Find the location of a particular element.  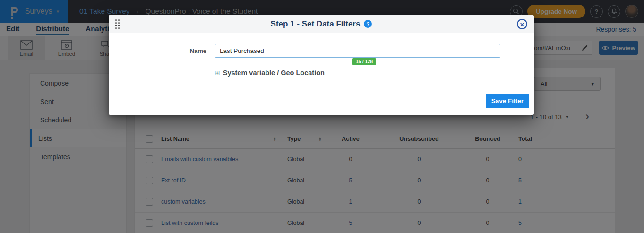

help-icon: ? is located at coordinates (368, 24).